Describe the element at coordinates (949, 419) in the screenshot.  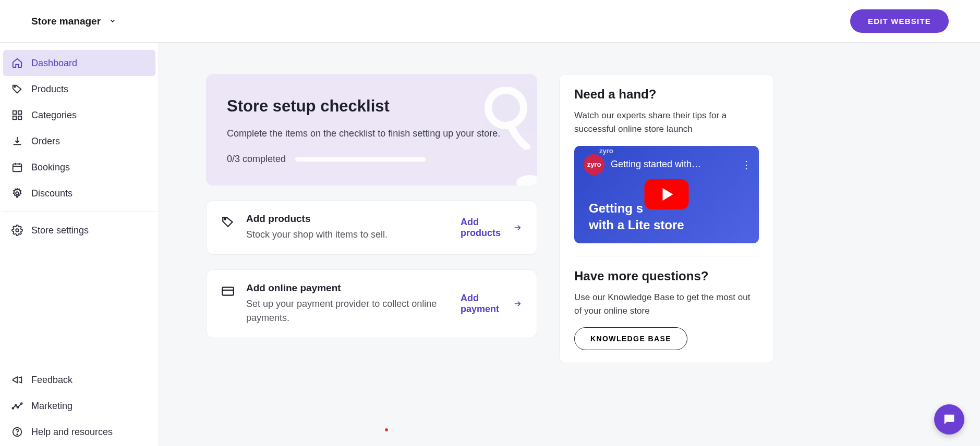
I see `chat-icon` at that location.